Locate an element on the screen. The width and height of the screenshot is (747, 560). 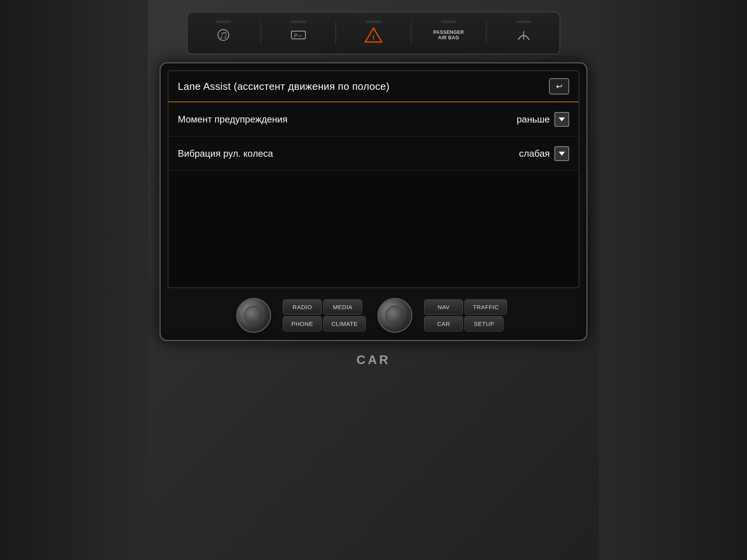
media-button: MEDIA is located at coordinates (343, 307).